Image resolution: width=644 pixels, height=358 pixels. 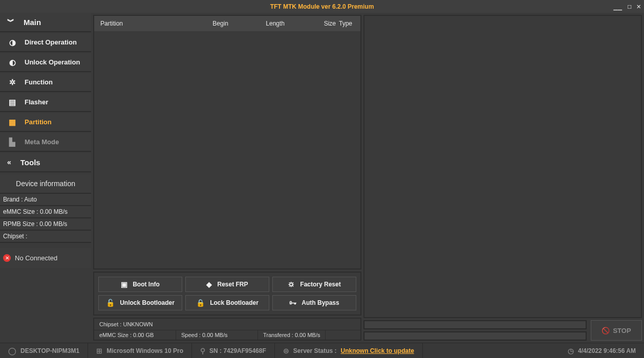 I want to click on stop-button: 🚫 STOP, so click(x=616, y=330).